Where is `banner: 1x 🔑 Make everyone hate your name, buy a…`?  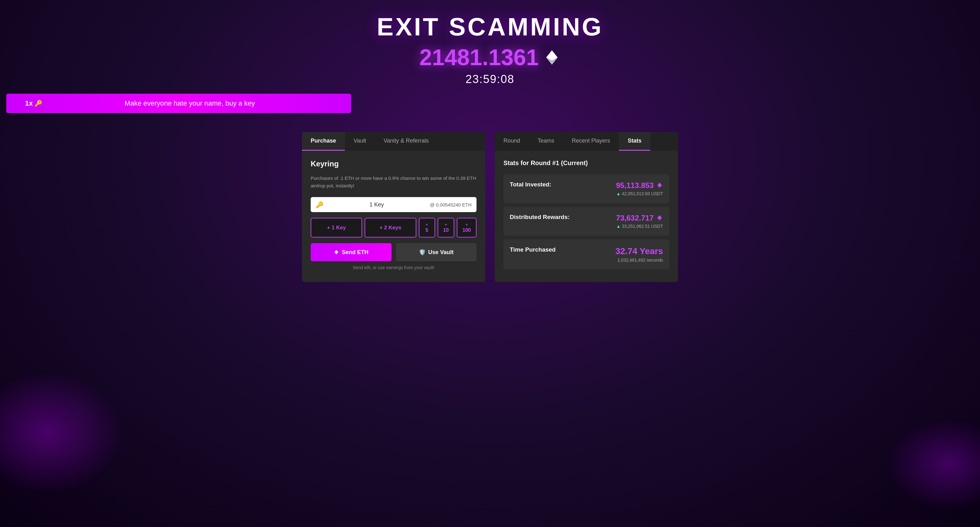
banner: 1x 🔑 Make everyone hate your name, buy a… is located at coordinates (179, 103).